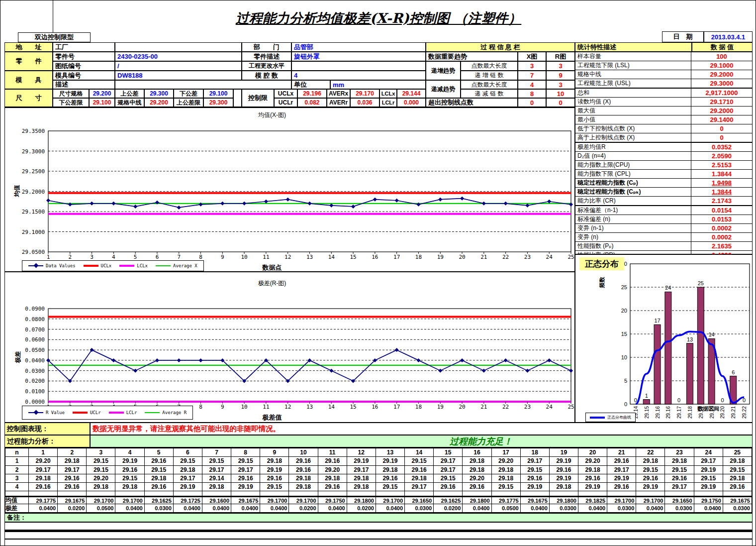  I want to click on eng-change-value, so click(359, 66).